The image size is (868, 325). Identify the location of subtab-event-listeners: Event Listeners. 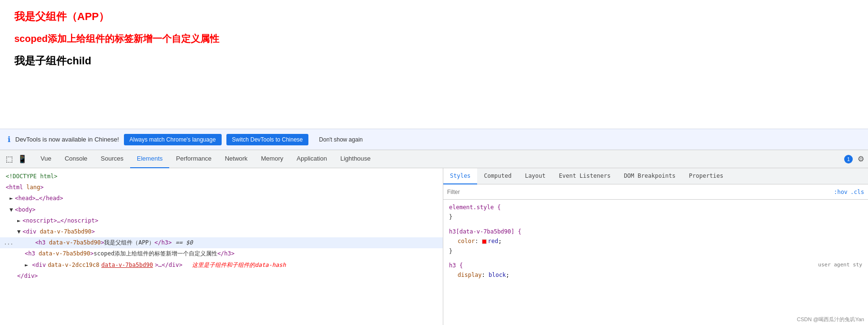
(585, 176).